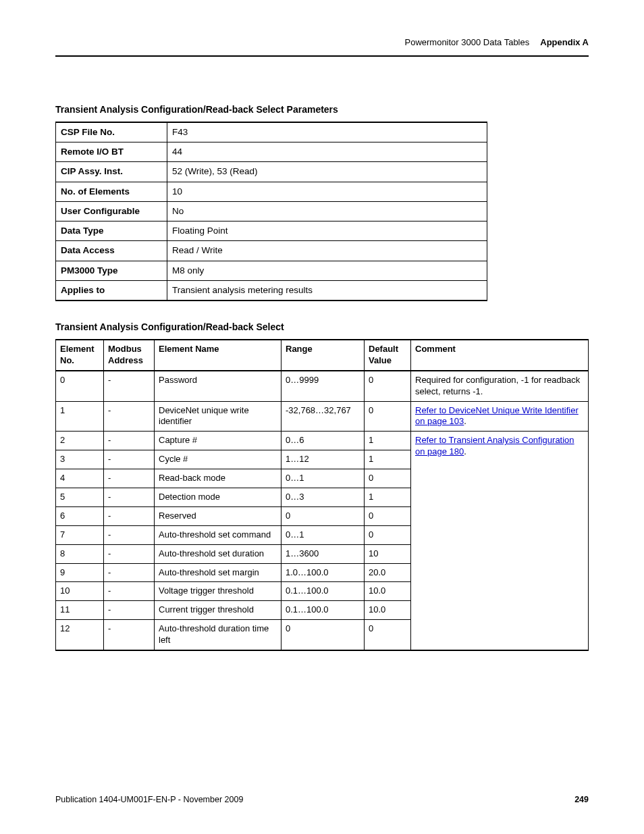 The image size is (644, 834). I want to click on table-row: CSP File No.F43, so click(271, 132).